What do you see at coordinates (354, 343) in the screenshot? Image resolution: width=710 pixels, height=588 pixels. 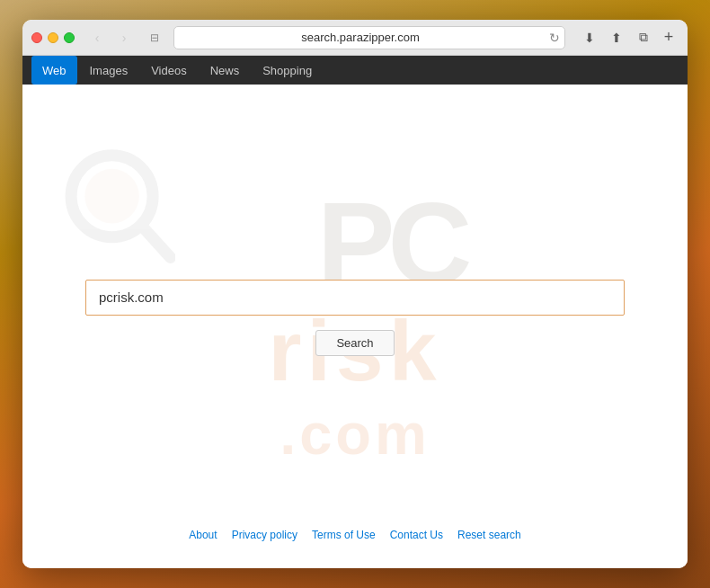 I see `search-button: Search` at bounding box center [354, 343].